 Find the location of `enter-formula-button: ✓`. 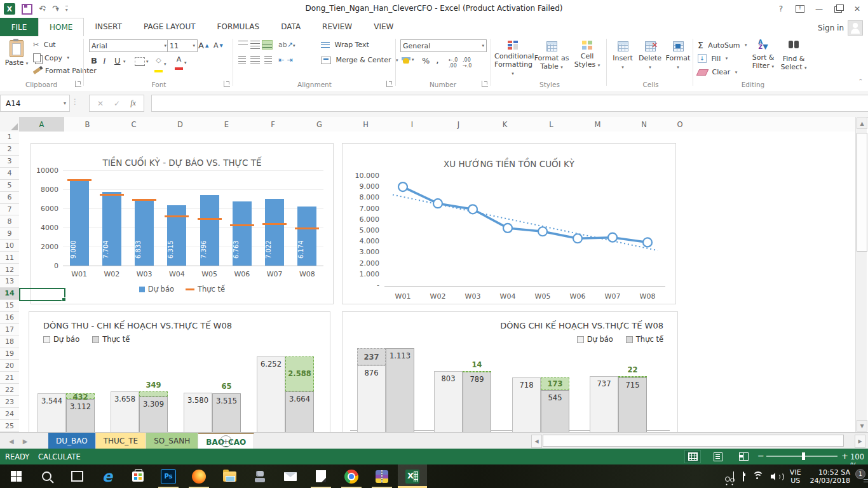

enter-formula-button: ✓ is located at coordinates (117, 104).